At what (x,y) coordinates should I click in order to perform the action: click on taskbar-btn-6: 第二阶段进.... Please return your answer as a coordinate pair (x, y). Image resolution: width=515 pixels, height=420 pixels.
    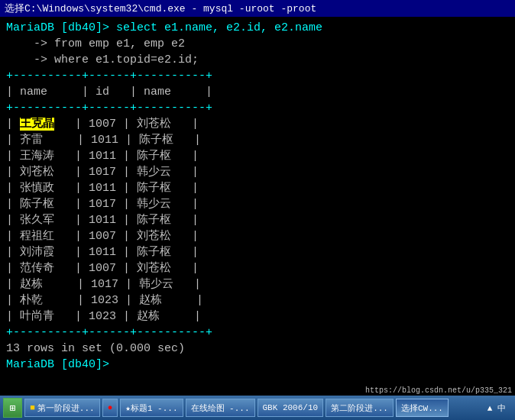
    Looking at the image, I should click on (359, 408).